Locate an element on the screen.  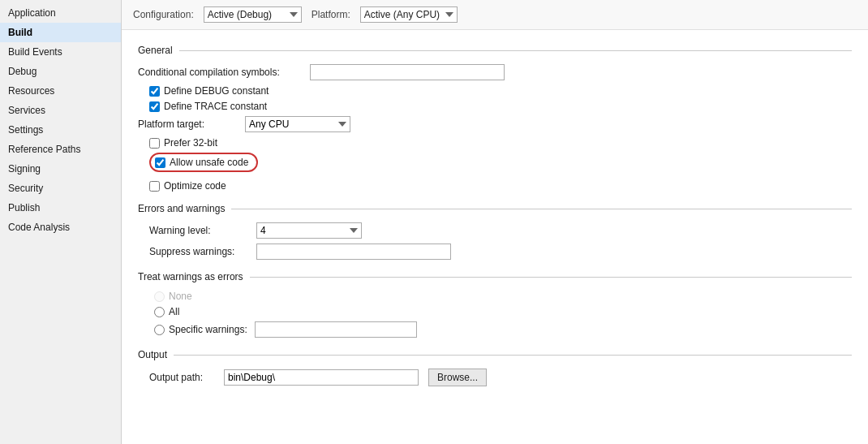
define-debug-label: Define DEBUG constant is located at coordinates (216, 91).